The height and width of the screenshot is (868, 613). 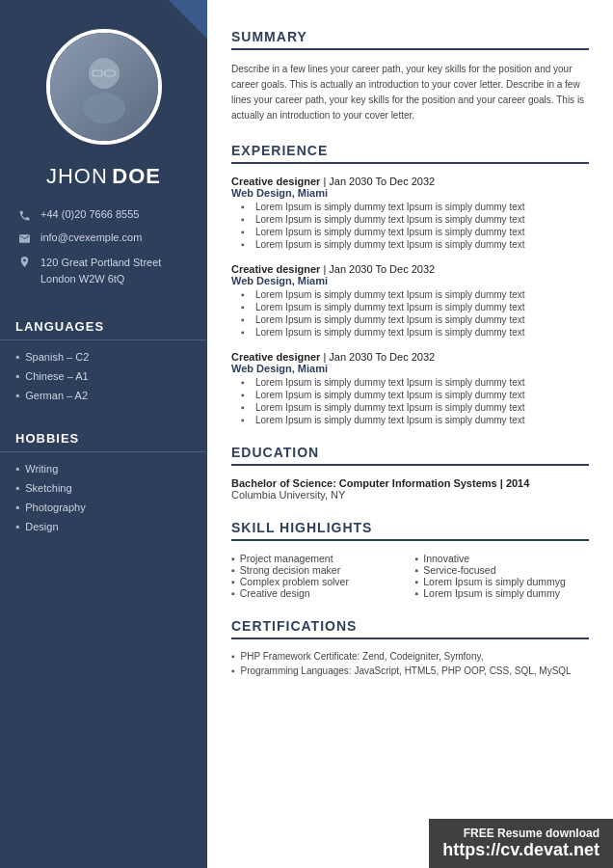 I want to click on skill-left-col: Project management Strong decision maker…, so click(x=318, y=576).